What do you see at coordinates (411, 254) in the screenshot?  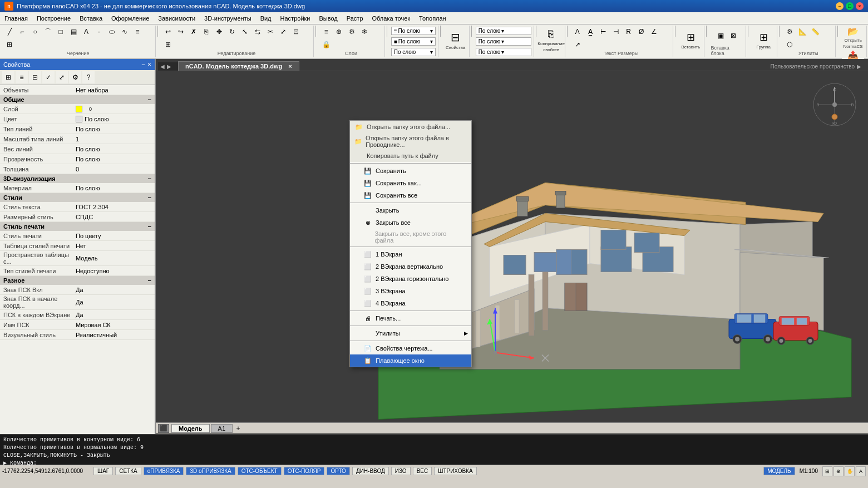 I see `ctx-viewport1: ⬜ 1 ВЭкран` at bounding box center [411, 254].